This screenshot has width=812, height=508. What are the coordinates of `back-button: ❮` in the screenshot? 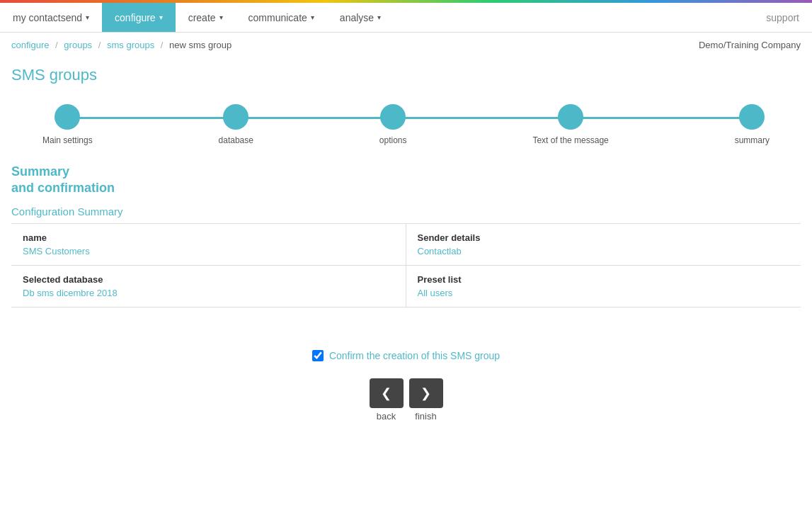 It's located at (387, 393).